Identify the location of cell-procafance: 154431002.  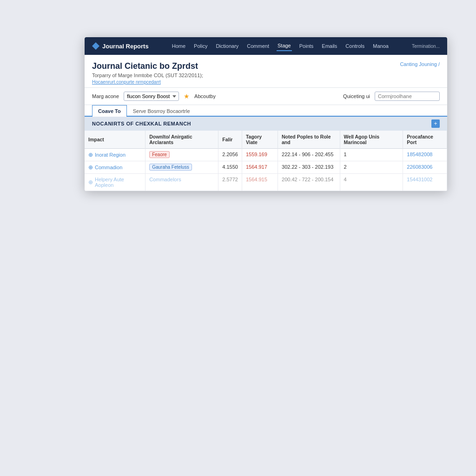
(425, 182).